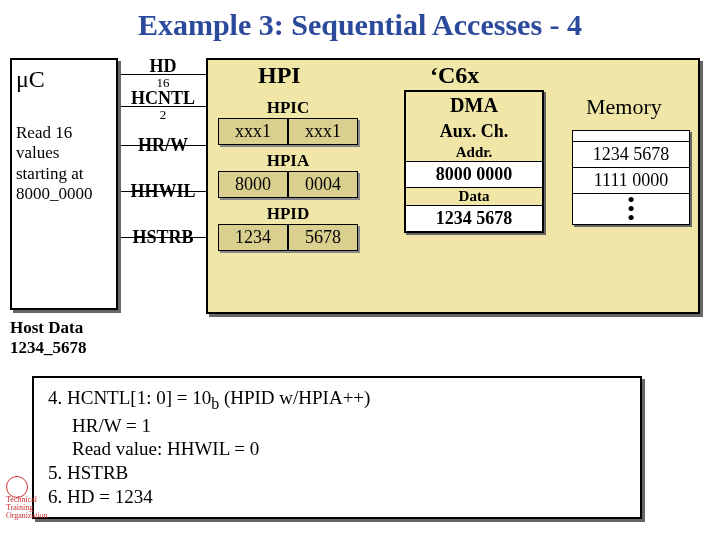 The image size is (720, 540). What do you see at coordinates (163, 106) in the screenshot?
I see `signal-hcntl: HCNTL 2` at bounding box center [163, 106].